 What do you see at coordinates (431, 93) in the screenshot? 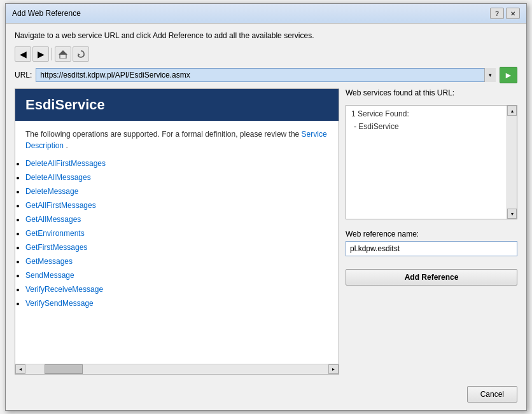
I see `services-found-label: Web services found at this URL:` at bounding box center [431, 93].